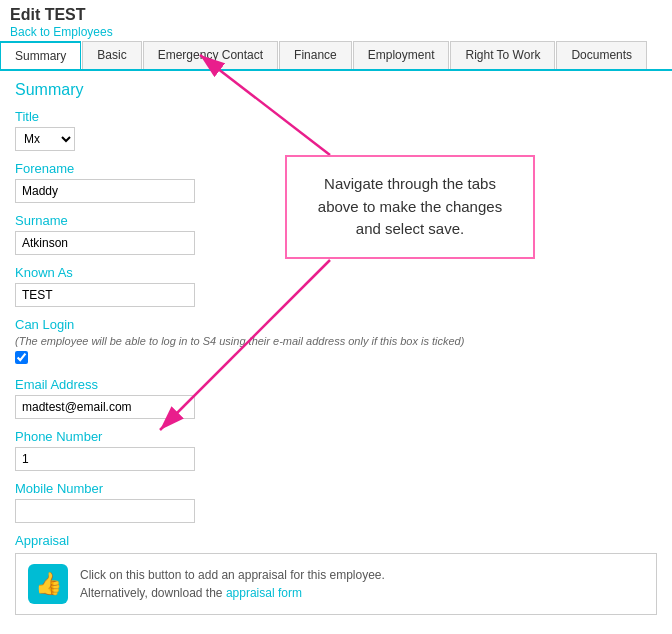 Image resolution: width=672 pixels, height=634 pixels. What do you see at coordinates (105, 407) in the screenshot?
I see `email-input` at bounding box center [105, 407].